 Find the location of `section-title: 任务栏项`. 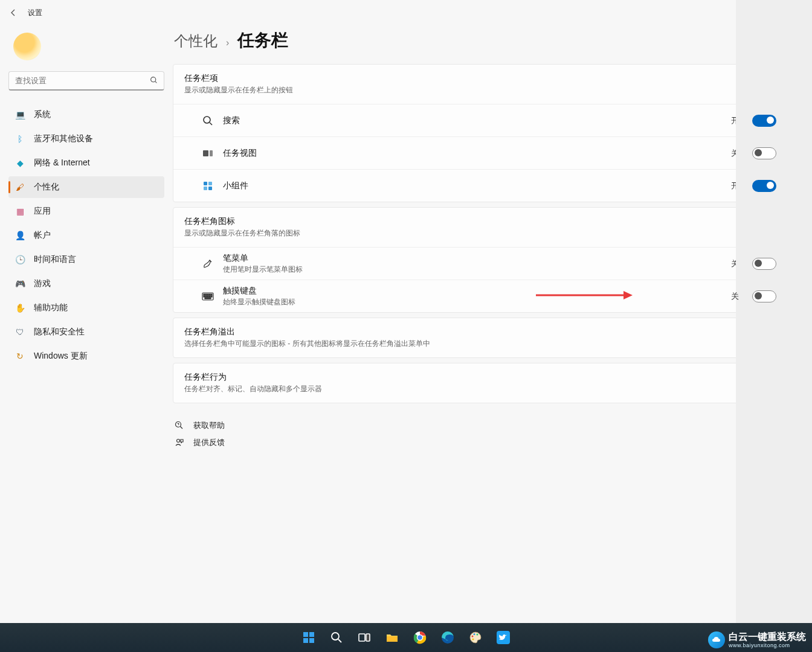

section-title: 任务栏项 is located at coordinates (239, 78).